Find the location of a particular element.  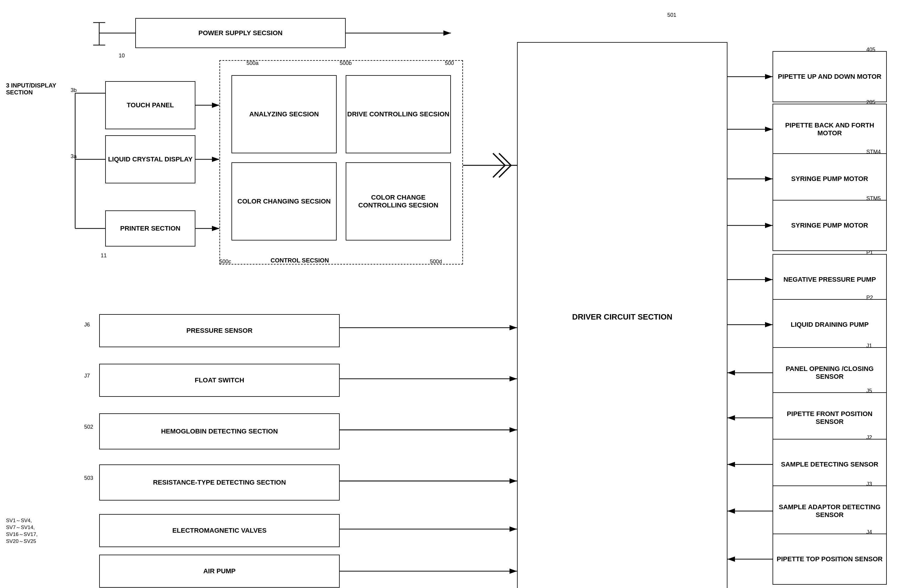

hemoglobin-box: HEMOGLOBIN DETECTING SECTION is located at coordinates (219, 432).